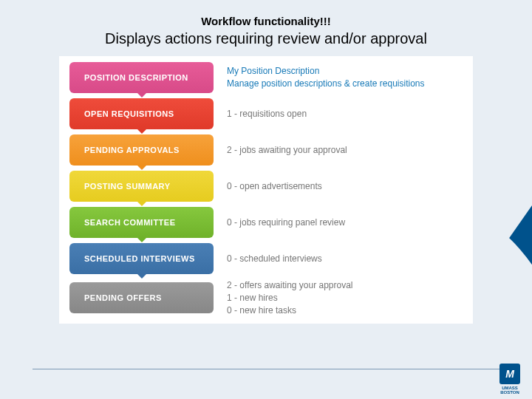 The height and width of the screenshot is (399, 532). What do you see at coordinates (266, 24) in the screenshot?
I see `header: Workflow functionality!!! Displays actio…` at bounding box center [266, 24].